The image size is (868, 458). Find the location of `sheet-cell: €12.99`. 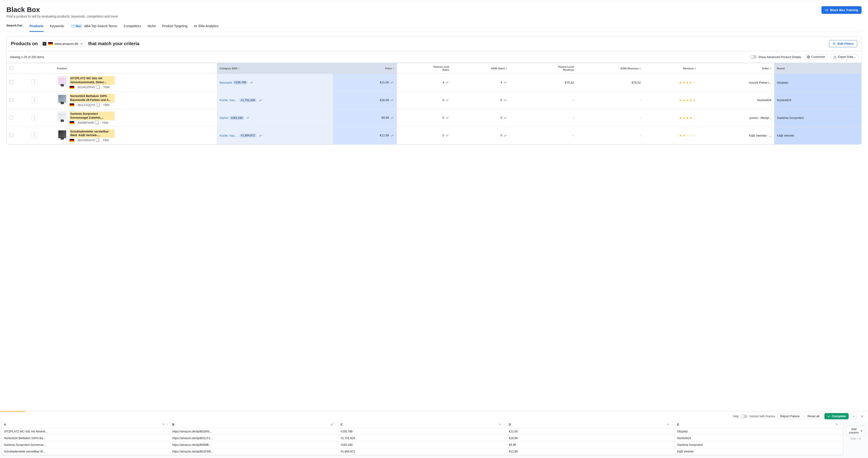

sheet-cell: €12.99 is located at coordinates (590, 452).